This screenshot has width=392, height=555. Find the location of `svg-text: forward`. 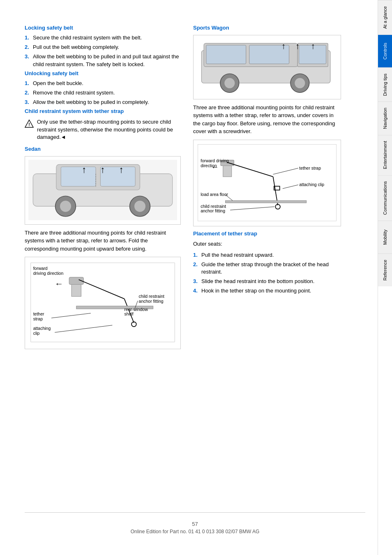

svg-text: forward is located at coordinates (40, 269).